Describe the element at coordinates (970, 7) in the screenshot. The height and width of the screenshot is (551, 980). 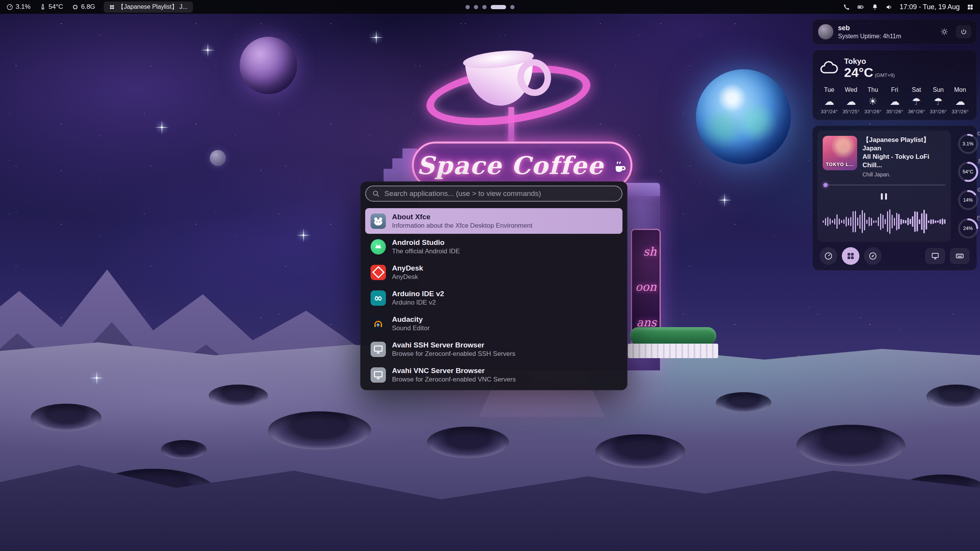
I see `app-grid-icon` at that location.